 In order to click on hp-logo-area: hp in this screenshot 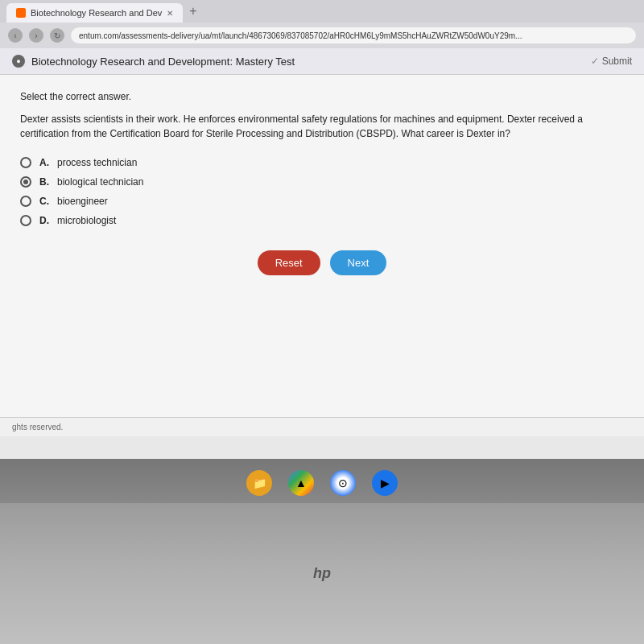, I will do `click(322, 573)`.